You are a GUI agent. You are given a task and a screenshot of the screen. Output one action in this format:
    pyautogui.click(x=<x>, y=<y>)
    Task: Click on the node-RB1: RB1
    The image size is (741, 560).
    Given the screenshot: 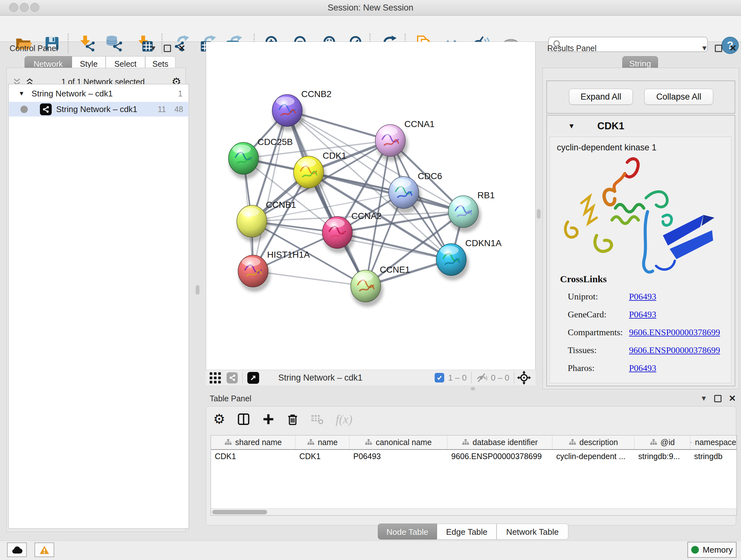 What is the action you would take?
    pyautogui.click(x=472, y=211)
    